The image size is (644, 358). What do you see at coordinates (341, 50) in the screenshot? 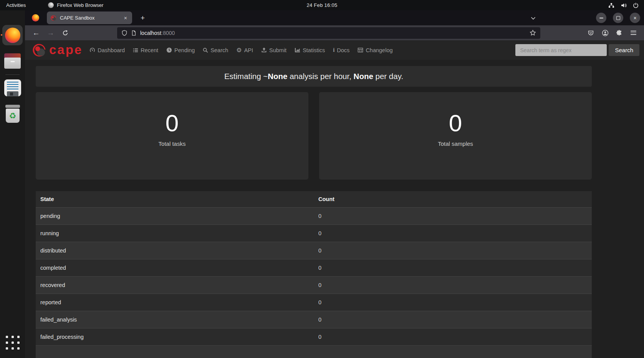
I see `nav-docs: i Docs` at bounding box center [341, 50].